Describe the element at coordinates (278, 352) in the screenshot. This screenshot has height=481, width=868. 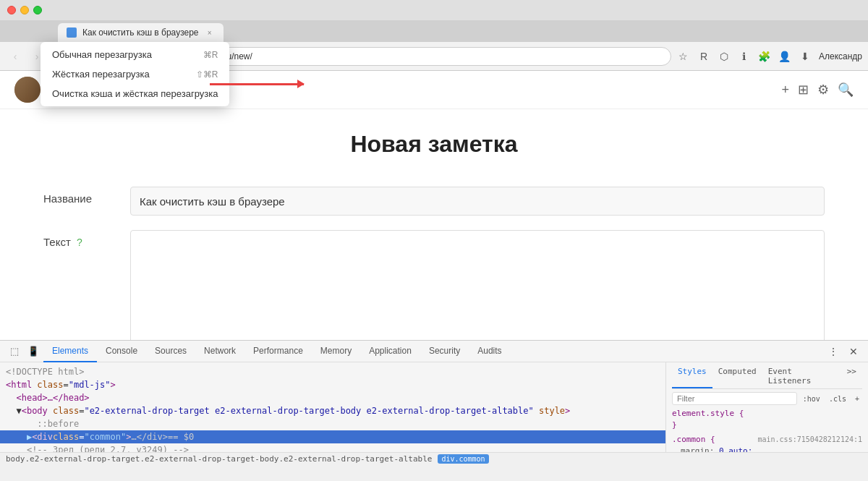
I see `devtools-tab-performance: Performance` at that location.